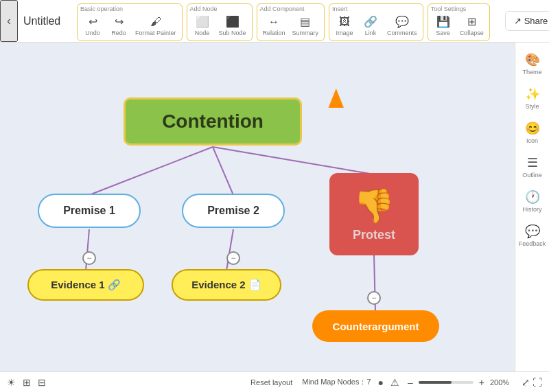  Describe the element at coordinates (89, 211) in the screenshot. I see `premise1-label: Premise 1` at that location.